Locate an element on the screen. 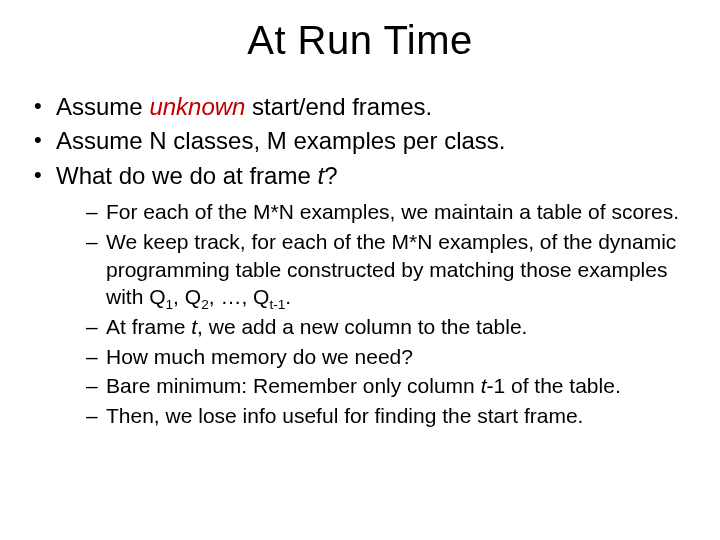  bullet-1-post: start/end frames. is located at coordinates (338, 106).